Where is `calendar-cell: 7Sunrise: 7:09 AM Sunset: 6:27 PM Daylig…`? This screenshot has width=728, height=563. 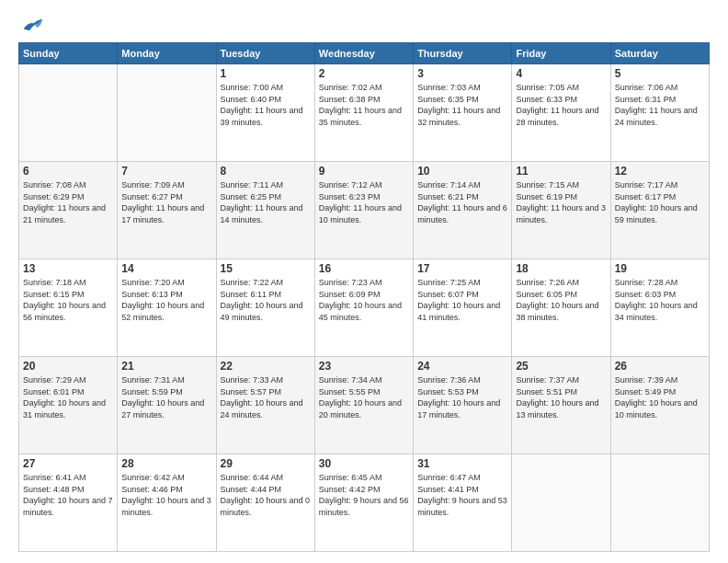
calendar-cell: 7Sunrise: 7:09 AM Sunset: 6:27 PM Daylig… is located at coordinates (167, 211).